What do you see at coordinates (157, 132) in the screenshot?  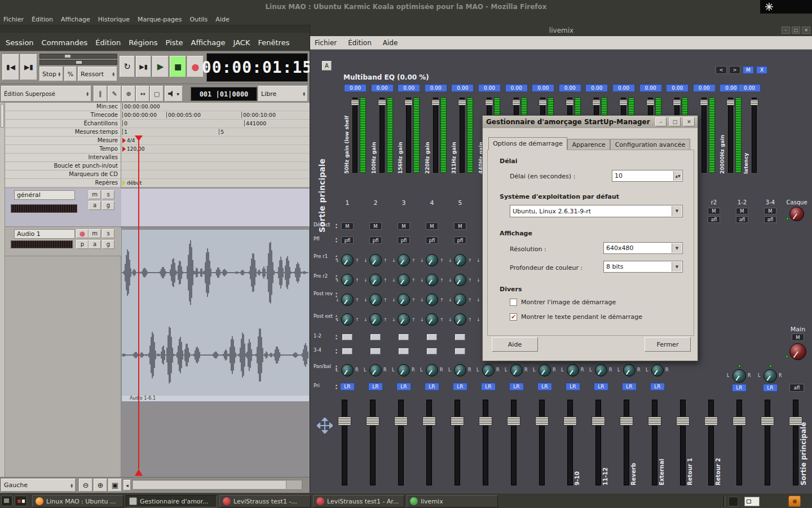 I see `ruler-bars: Mesures:temps 1 5` at bounding box center [157, 132].